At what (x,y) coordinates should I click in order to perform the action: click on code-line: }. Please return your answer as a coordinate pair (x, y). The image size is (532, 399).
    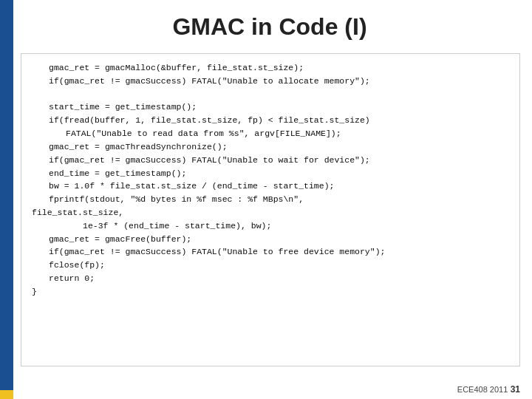
    Looking at the image, I should click on (270, 292).